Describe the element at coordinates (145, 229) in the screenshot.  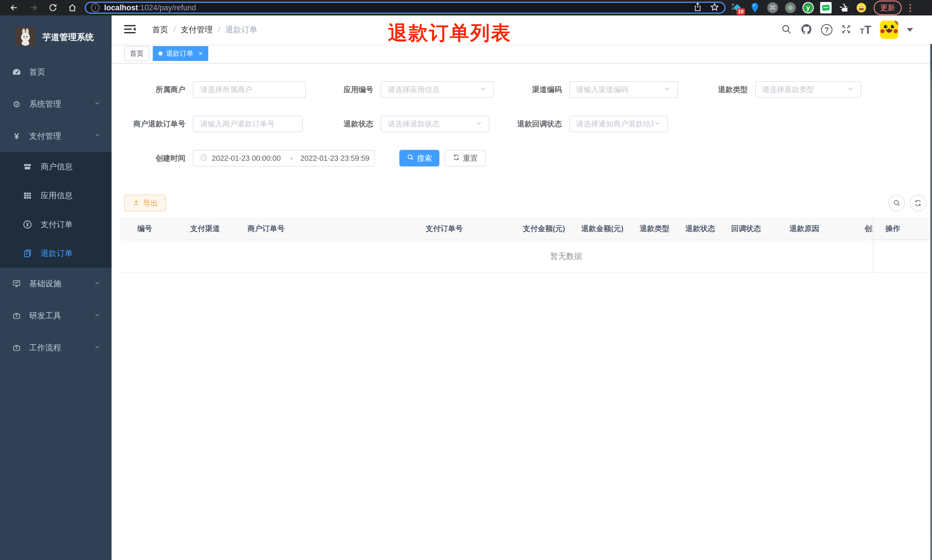
I see `col-id: 编号` at that location.